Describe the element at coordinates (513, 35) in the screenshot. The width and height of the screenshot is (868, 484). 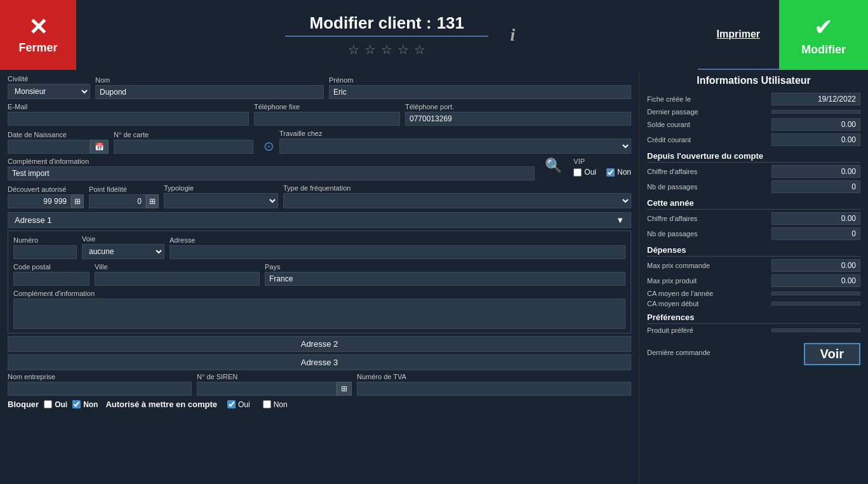
I see `info-icon: i` at that location.